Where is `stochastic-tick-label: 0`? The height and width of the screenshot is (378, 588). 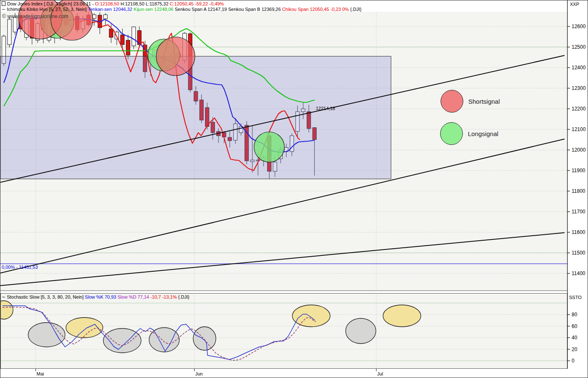
stochastic-tick-label: 0 is located at coordinates (573, 361).